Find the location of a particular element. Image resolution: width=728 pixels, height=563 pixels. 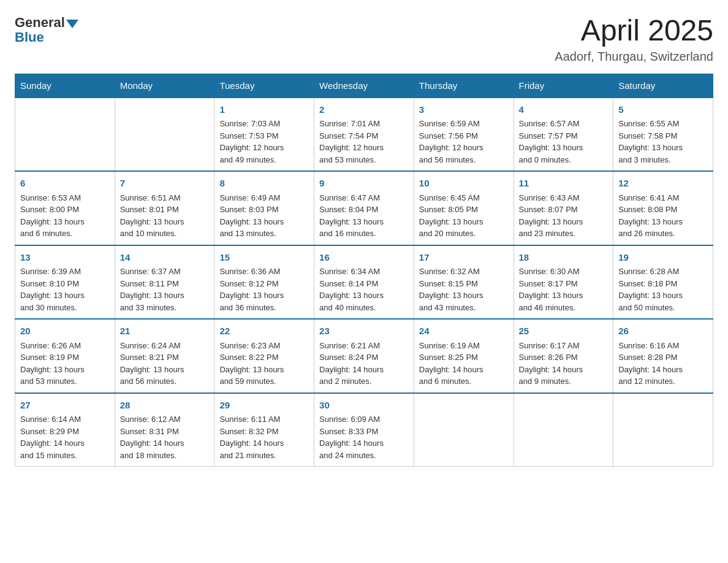

day-info-line: Sunset: 7:54 PM is located at coordinates (364, 136).